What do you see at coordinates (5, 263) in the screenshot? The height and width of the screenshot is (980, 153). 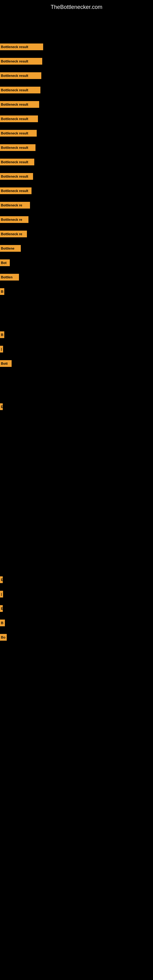 I see `bottleneck-bar: Bot` at bounding box center [5, 263].